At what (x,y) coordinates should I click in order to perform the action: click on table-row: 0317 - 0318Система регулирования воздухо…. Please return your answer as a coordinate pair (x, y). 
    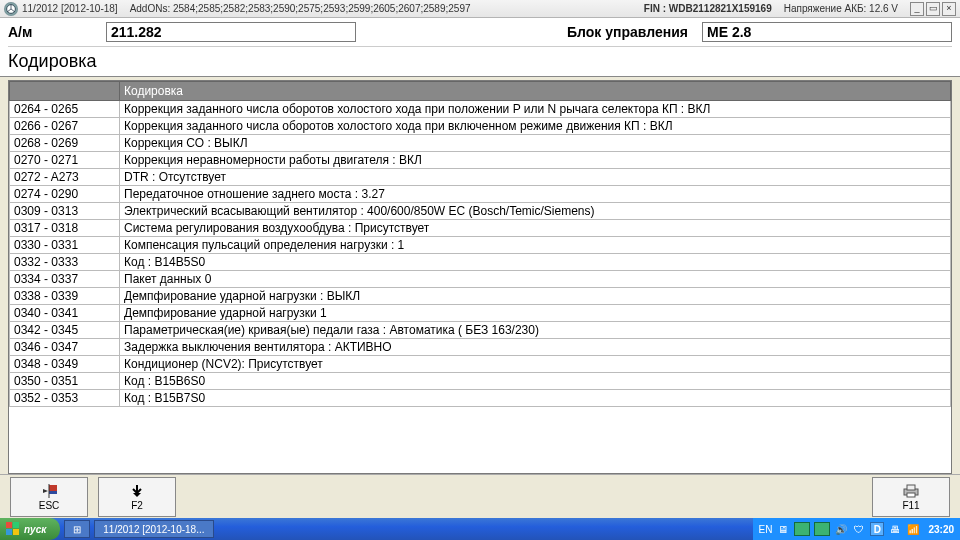
    Looking at the image, I should click on (480, 228).